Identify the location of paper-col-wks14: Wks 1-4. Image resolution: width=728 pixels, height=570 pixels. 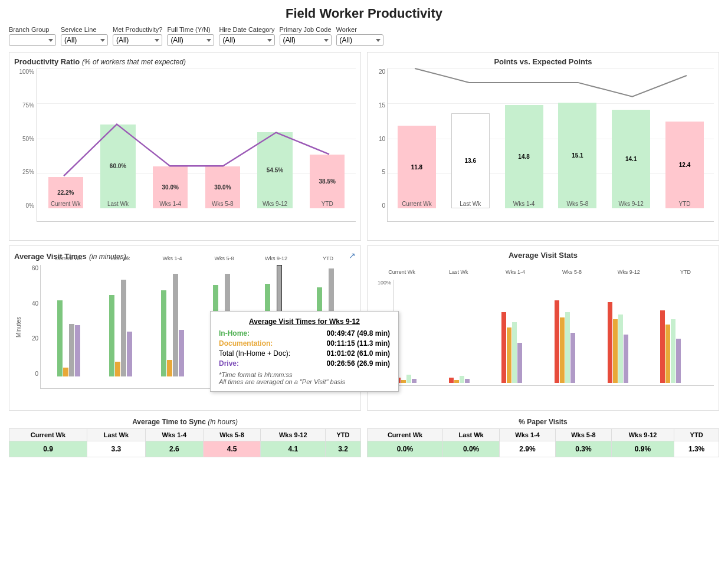
(527, 435).